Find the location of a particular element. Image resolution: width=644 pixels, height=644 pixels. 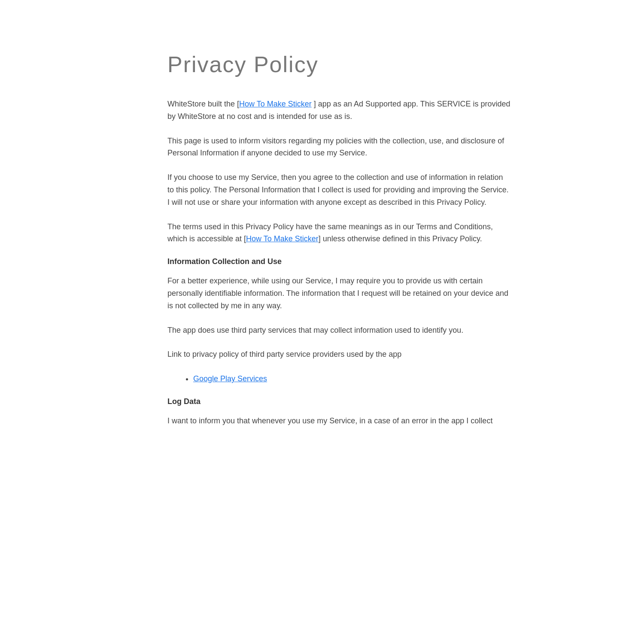

inform-paragraph: This page is used to inform visitors reg… is located at coordinates (339, 147).